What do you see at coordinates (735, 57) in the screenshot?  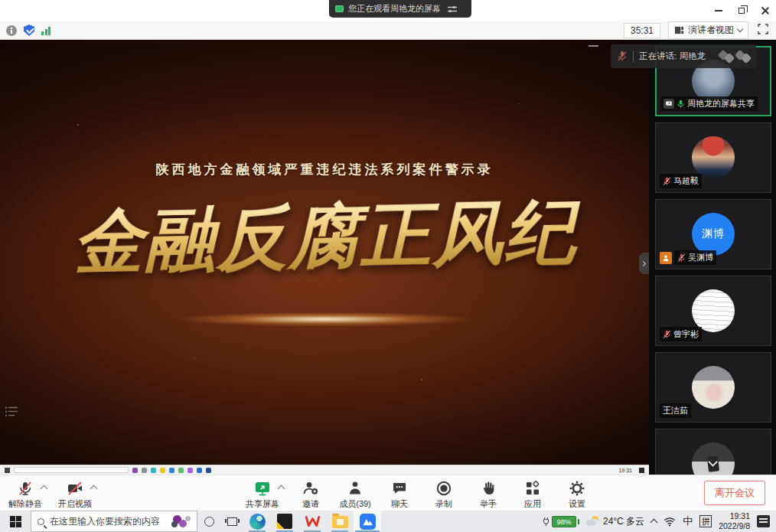 I see `audio-wave-icon` at bounding box center [735, 57].